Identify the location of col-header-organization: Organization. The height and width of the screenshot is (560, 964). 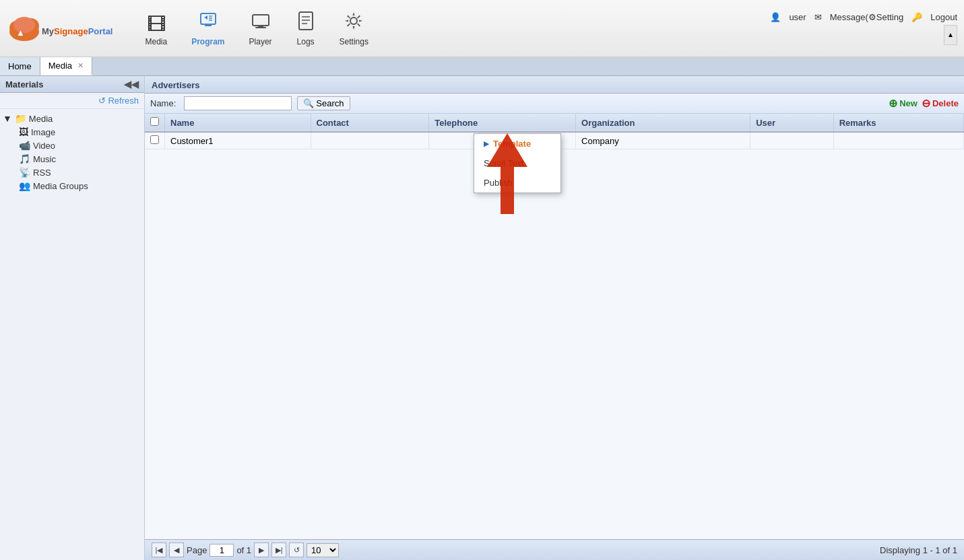
(663, 123).